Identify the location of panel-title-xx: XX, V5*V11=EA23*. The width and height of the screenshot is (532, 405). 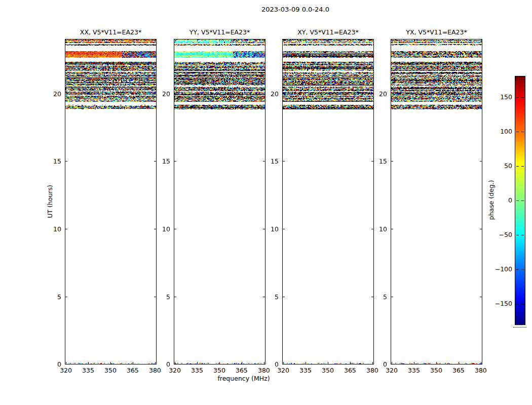
(110, 32).